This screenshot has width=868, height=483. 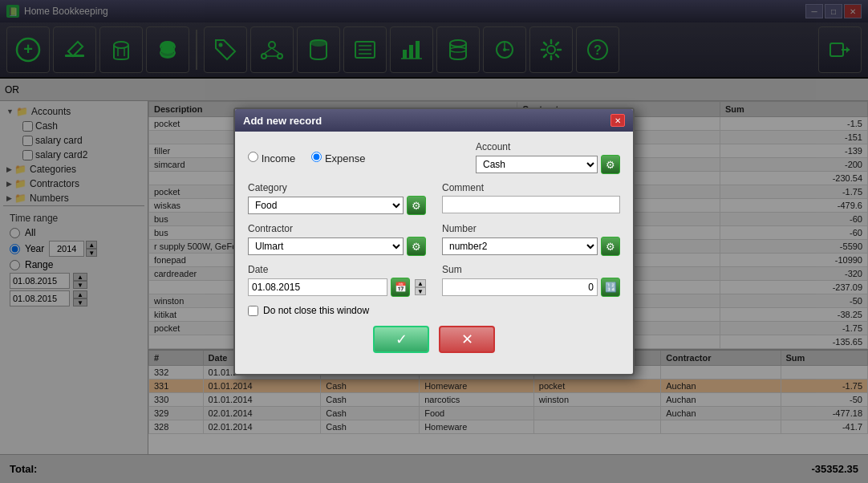 What do you see at coordinates (520, 246) in the screenshot?
I see `number-select: number1 number2` at bounding box center [520, 246].